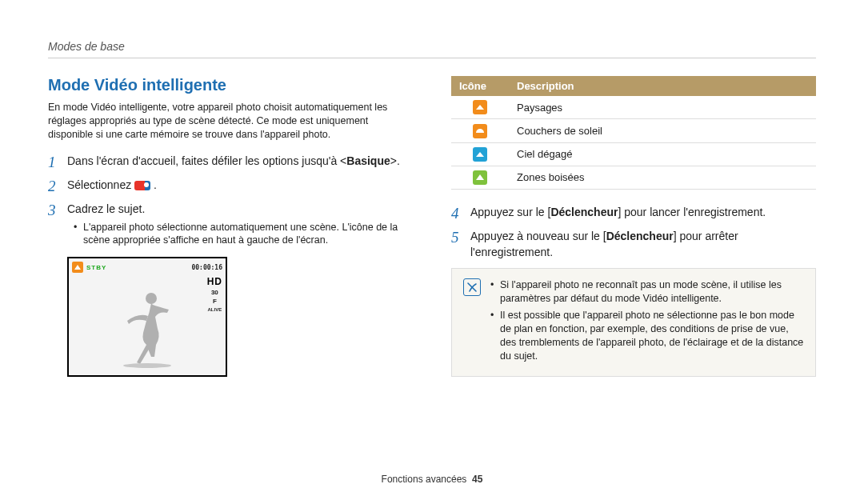 Image resolution: width=864 pixels, height=504 pixels. I want to click on step-4-text-c: ] pour lancer l'enregistrement., so click(691, 212).